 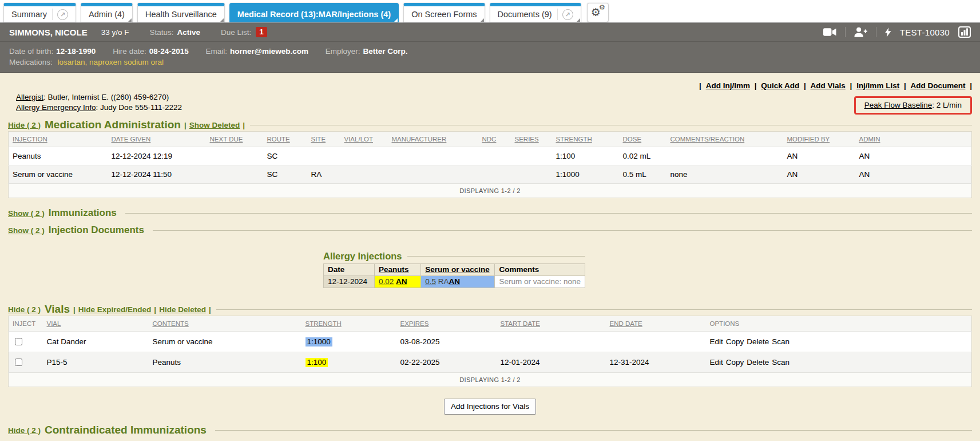 What do you see at coordinates (129, 52) in the screenshot?
I see `hire-date-label: Hire date:` at bounding box center [129, 52].